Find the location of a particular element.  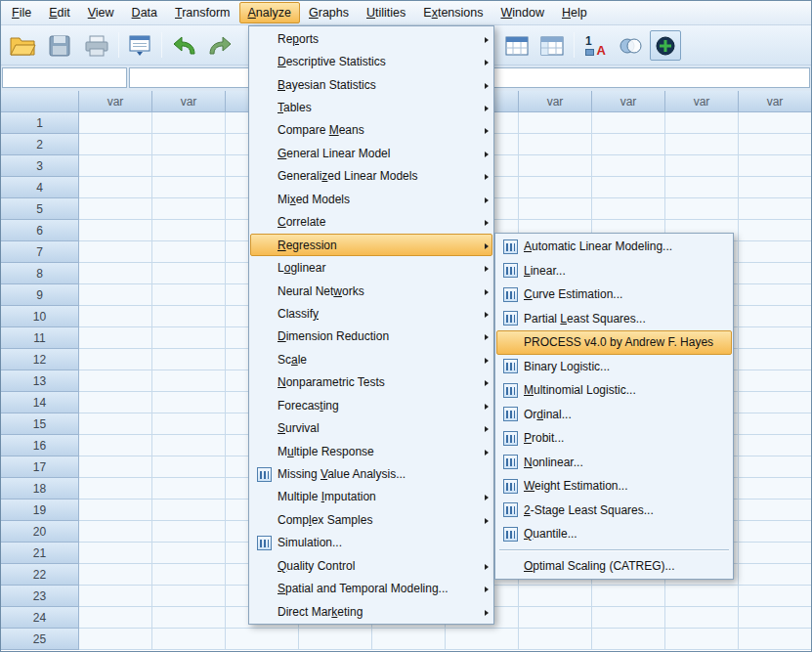

menubar-item-extensions: Extensions is located at coordinates (453, 13).